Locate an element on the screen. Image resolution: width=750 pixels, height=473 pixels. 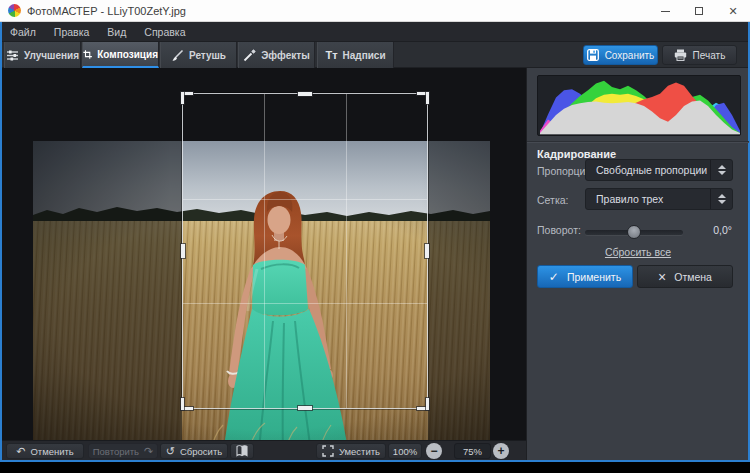
undo-button: ↶ Отменить is located at coordinates (45, 451).